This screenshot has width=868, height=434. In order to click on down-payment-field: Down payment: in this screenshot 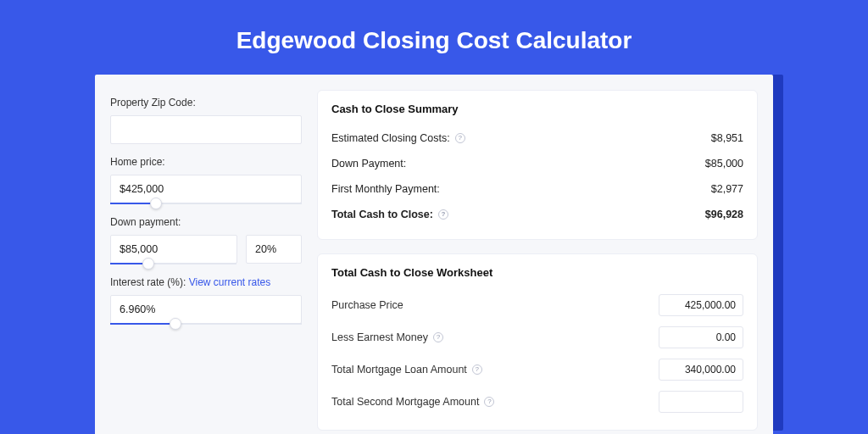, I will do `click(206, 241)`.